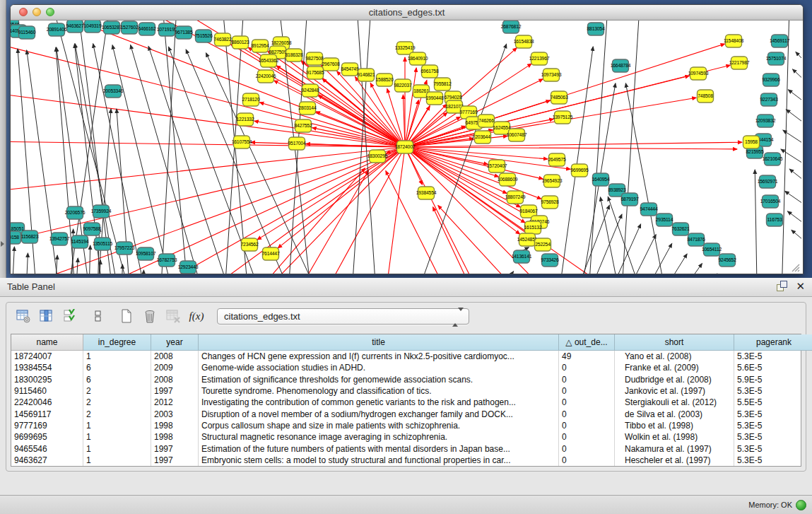 The height and width of the screenshot is (514, 812). I want to click on network-node-selected: 7485063, so click(558, 98).